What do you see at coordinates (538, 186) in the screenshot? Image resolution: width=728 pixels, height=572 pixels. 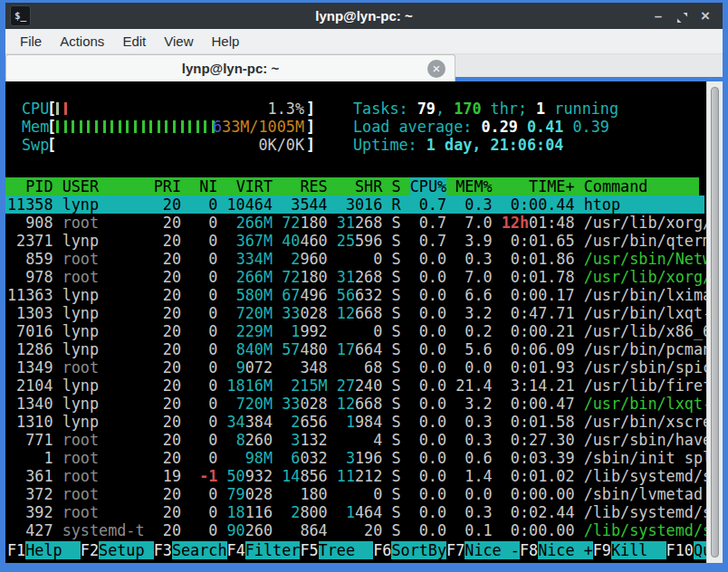 I see `column-header-time: TIME+` at bounding box center [538, 186].